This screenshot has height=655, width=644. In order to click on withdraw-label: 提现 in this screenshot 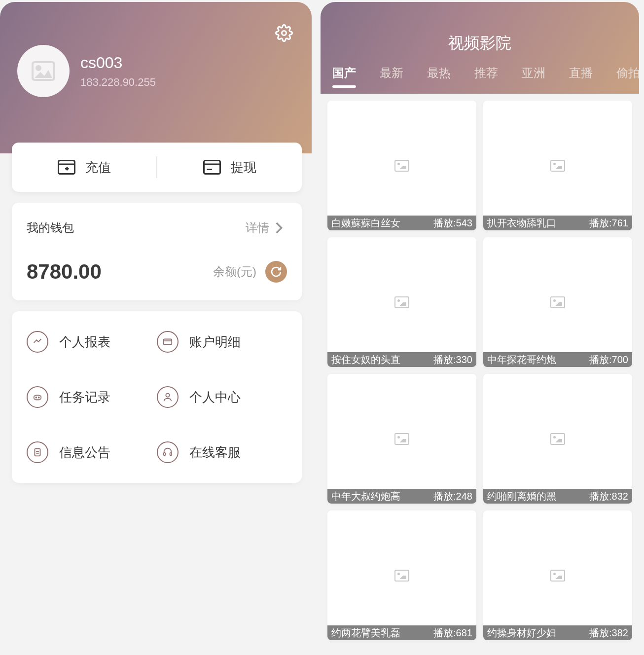, I will do `click(244, 168)`.